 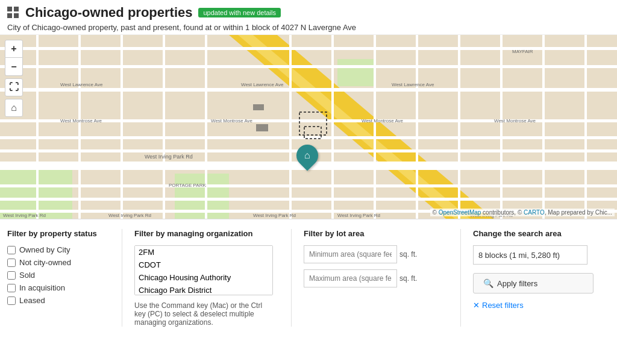 I want to click on marker-pin: ⌂, so click(x=307, y=155).